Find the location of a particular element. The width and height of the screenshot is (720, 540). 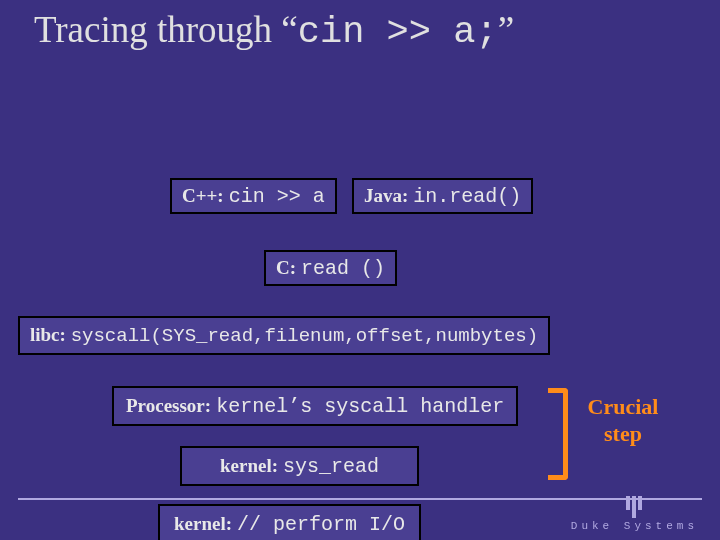

box-c-label: C: is located at coordinates (286, 268).